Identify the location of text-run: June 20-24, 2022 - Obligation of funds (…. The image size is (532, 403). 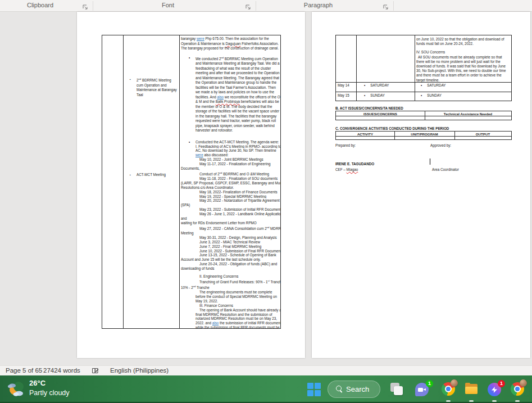
(238, 264).